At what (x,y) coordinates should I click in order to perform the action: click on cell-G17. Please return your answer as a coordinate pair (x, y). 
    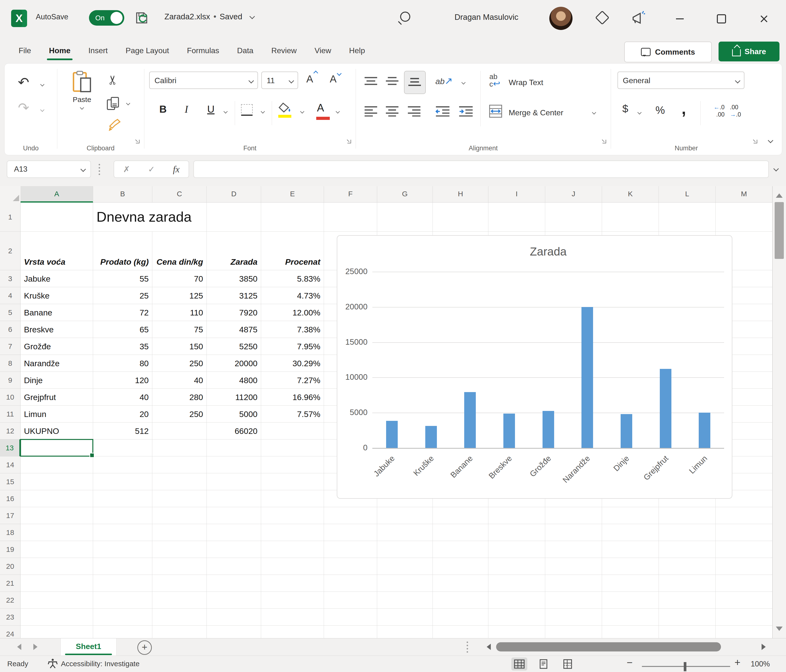
    Looking at the image, I should click on (405, 516).